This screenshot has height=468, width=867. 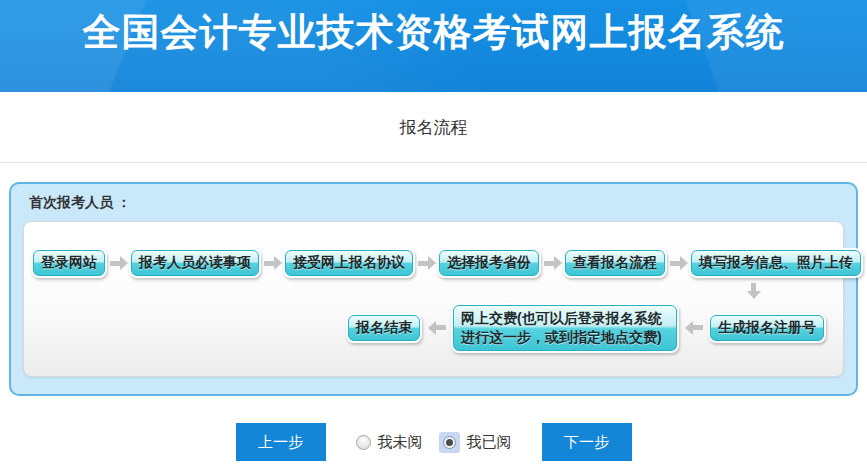 I want to click on arrow-down-icon, so click(x=754, y=287).